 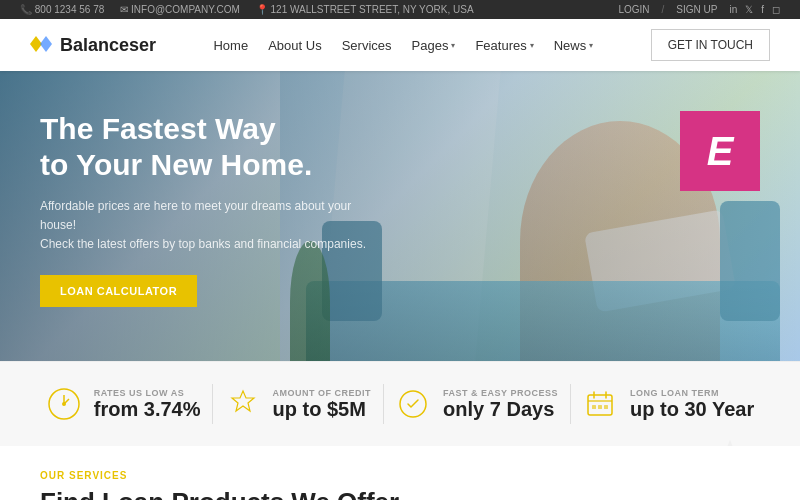 I want to click on nav-home: Home, so click(x=230, y=46).